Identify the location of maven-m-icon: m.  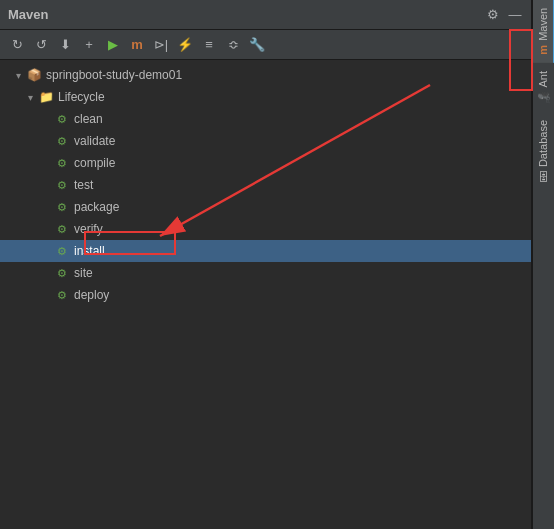
(137, 45).